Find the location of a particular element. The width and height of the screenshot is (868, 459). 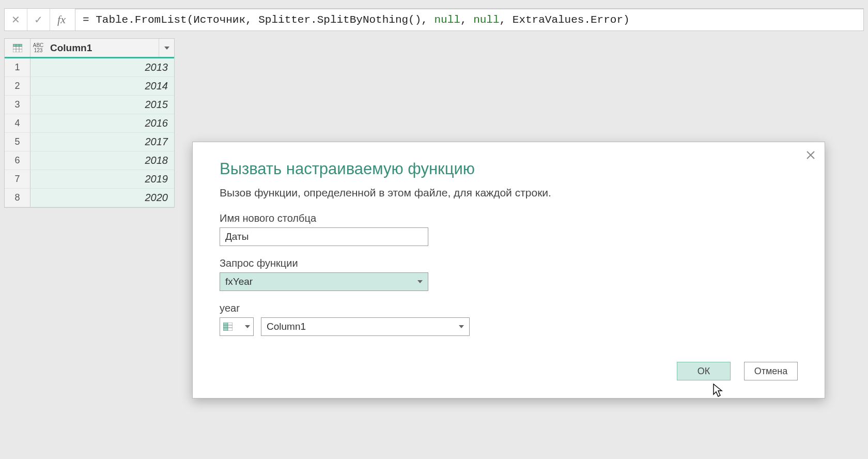

cell: 2015 is located at coordinates (102, 105).